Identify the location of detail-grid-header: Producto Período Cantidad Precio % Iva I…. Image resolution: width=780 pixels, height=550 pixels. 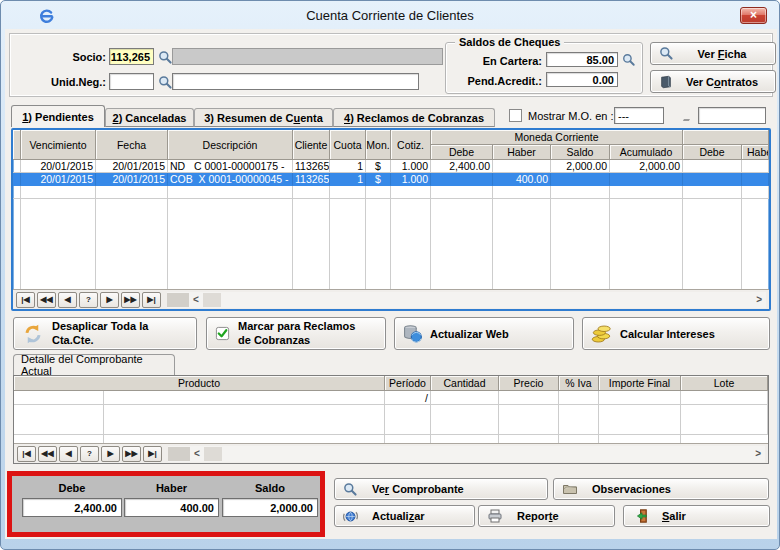
(391, 384).